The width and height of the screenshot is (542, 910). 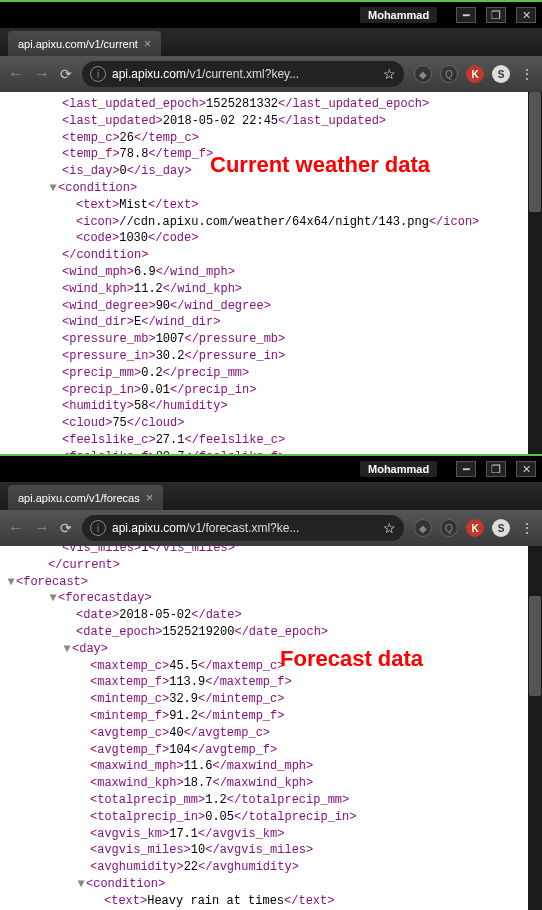 What do you see at coordinates (84, 44) in the screenshot?
I see `browser-tab: api.apixu.com/v1/current ×` at bounding box center [84, 44].